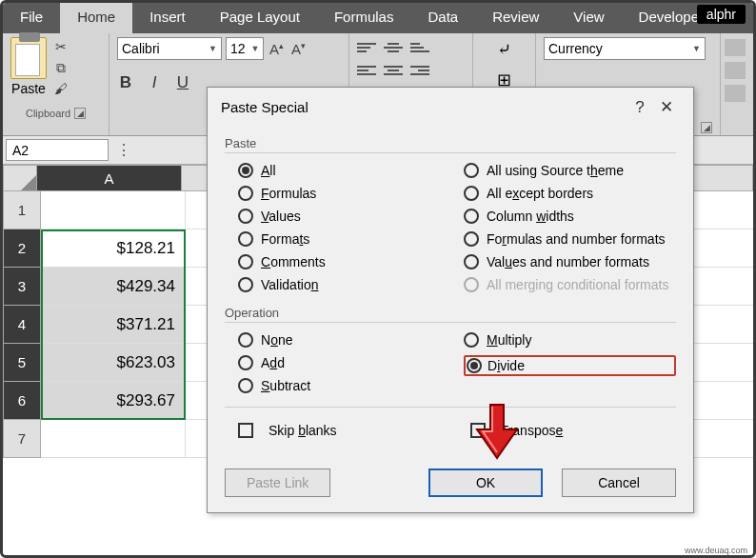  I want to click on radio-formats: Formats, so click(345, 239).